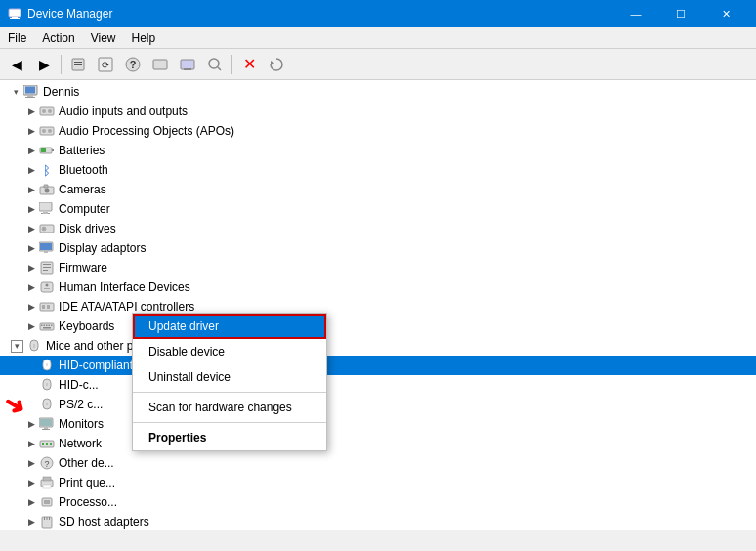  Describe the element at coordinates (230, 326) in the screenshot. I see `context-menu-update-driver: Update driver` at that location.